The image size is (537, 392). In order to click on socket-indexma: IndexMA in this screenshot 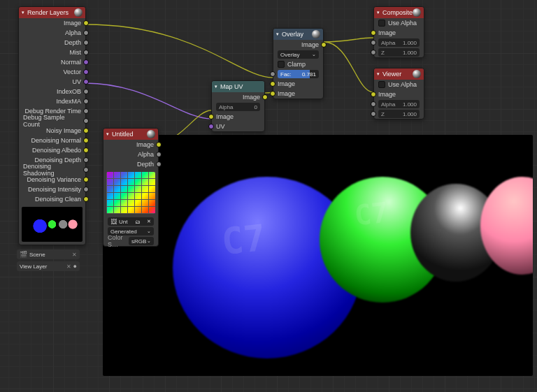, I will do `click(52, 101)`.